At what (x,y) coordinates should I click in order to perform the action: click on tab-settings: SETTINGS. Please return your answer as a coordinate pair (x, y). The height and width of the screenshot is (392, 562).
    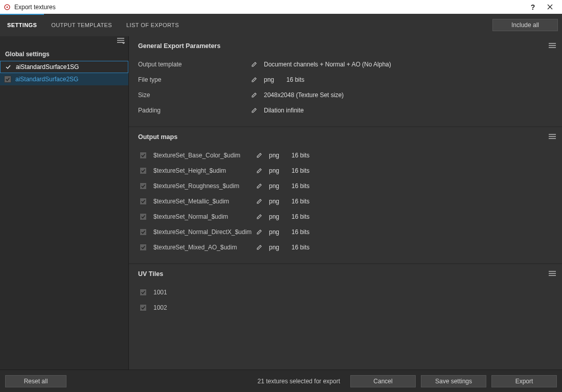
    Looking at the image, I should click on (22, 25).